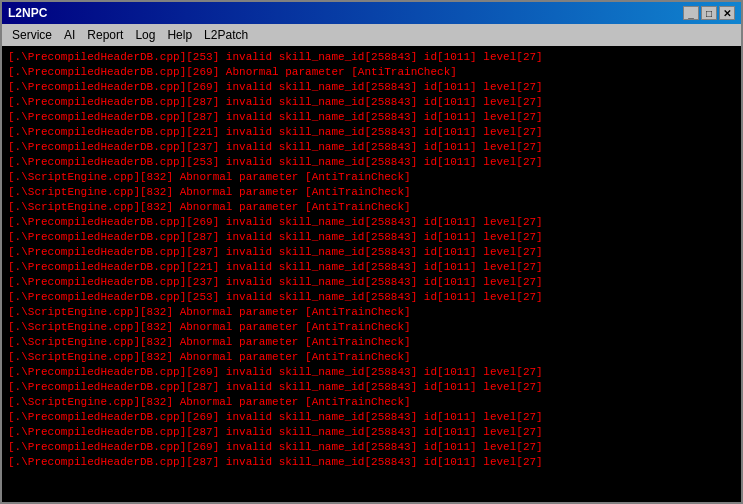 The image size is (743, 504). Describe the element at coordinates (180, 35) in the screenshot. I see `menu-item-help: Help` at that location.